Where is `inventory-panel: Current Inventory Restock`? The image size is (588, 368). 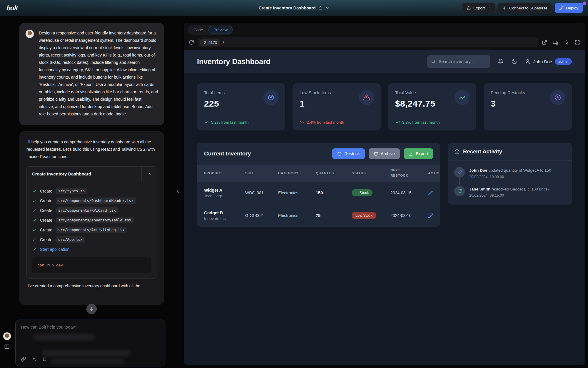 inventory-panel: Current Inventory Restock is located at coordinates (319, 185).